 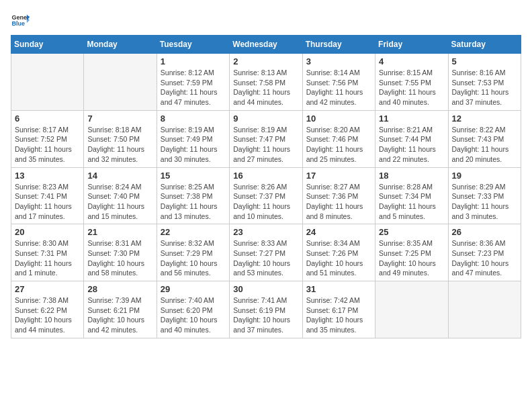 What do you see at coordinates (120, 253) in the screenshot?
I see `calendar-cell: 21Sunrise: 8:31 AM Sunset: 7:30 PM Dayli…` at bounding box center [120, 253].